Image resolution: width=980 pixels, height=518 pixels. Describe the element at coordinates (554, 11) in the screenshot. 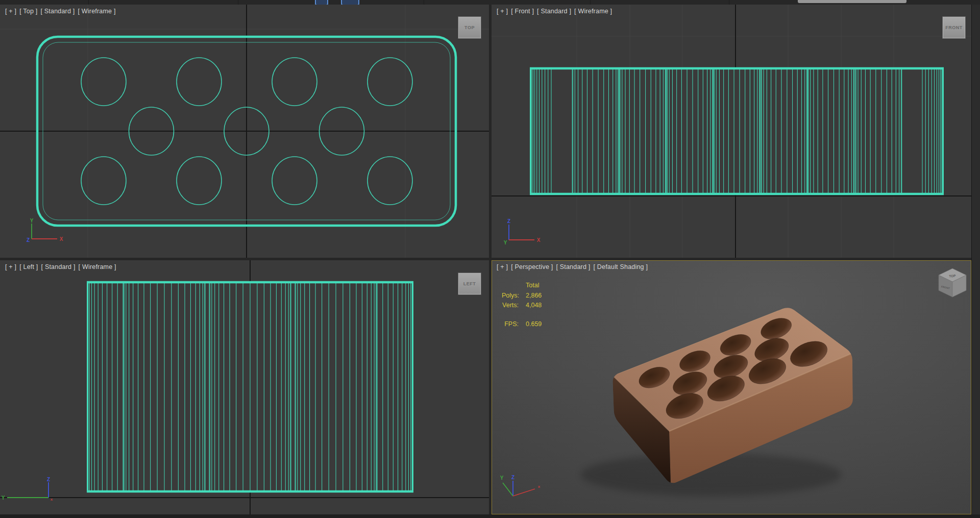

I see `viewport-label: [ + ] [ Front ] [ Standard ] [ Wireframe…` at that location.